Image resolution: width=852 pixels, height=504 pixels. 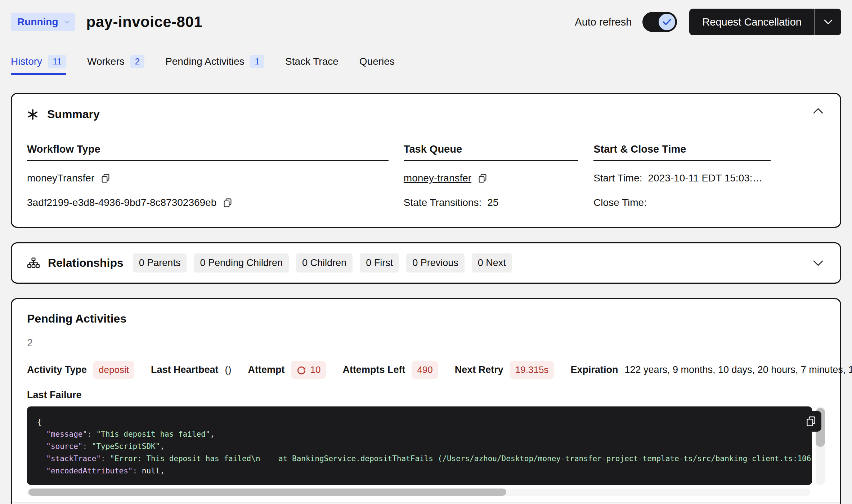 I want to click on workflow-status-badge: Running, so click(x=43, y=22).